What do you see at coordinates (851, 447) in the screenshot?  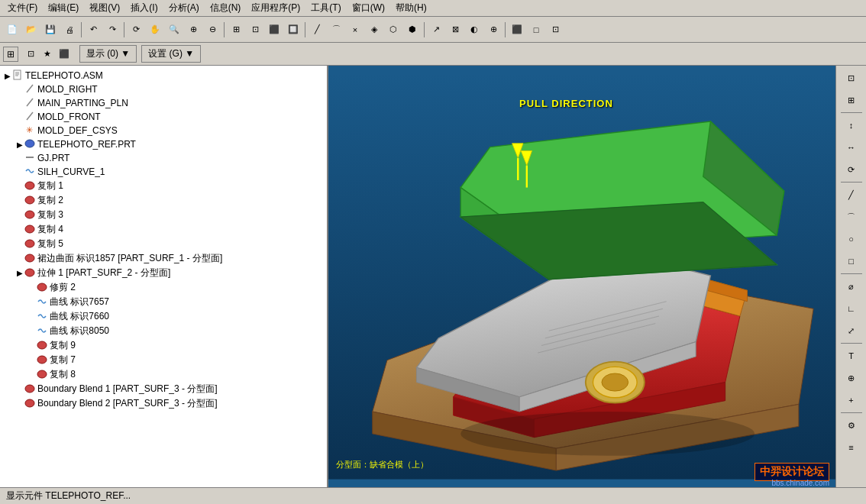 I see `rt-btn-options: ≡` at bounding box center [851, 447].